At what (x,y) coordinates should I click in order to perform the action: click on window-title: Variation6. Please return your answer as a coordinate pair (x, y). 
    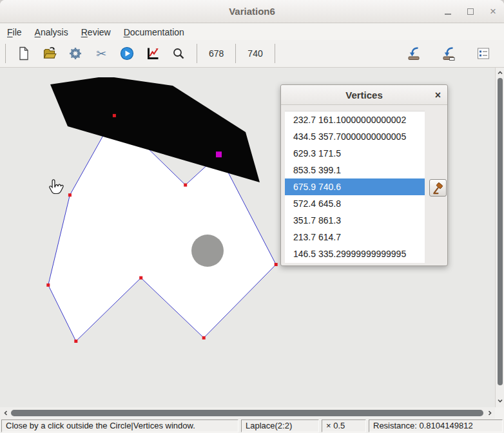
    Looking at the image, I should click on (252, 12).